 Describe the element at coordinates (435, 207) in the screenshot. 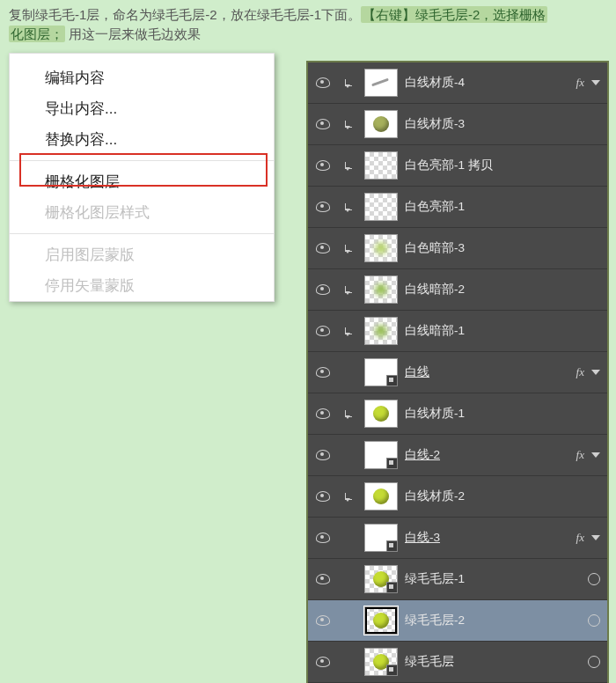

I see `layer-name: 白色亮部-1` at that location.